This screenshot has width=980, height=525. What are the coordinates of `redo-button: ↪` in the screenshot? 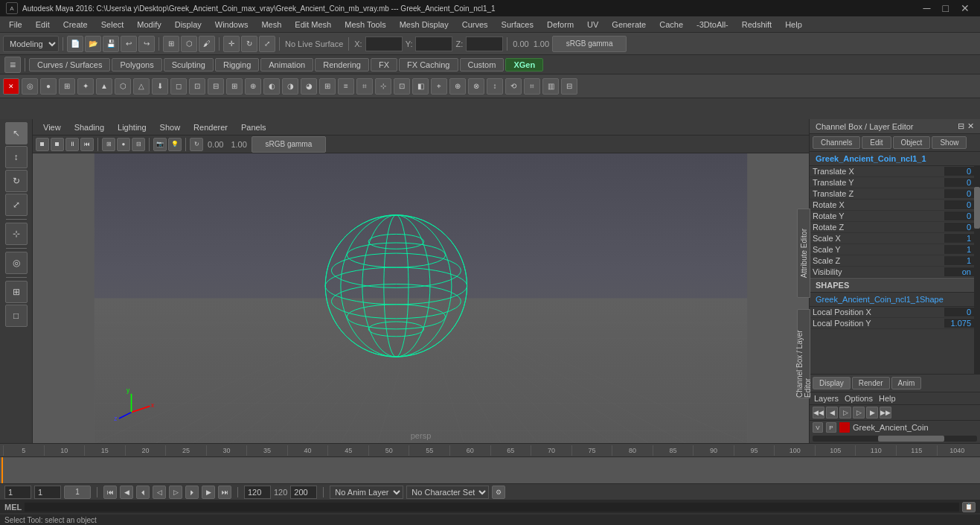 It's located at (147, 44).